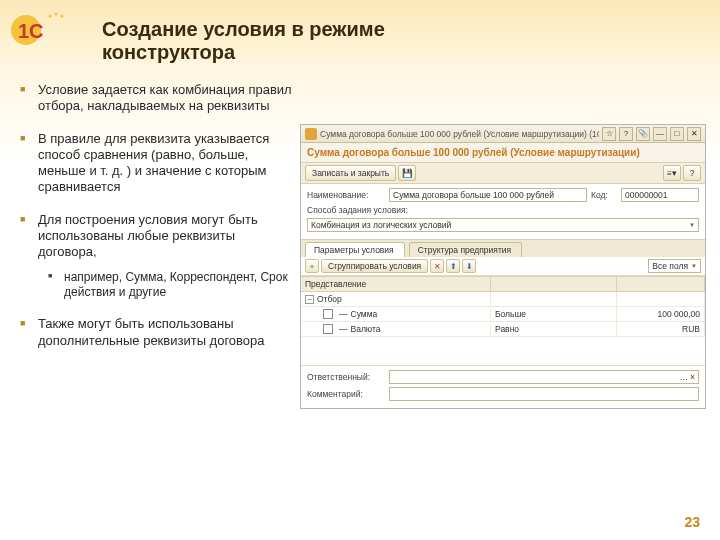 The height and width of the screenshot is (540, 720). I want to click on title-line2: конструктора, so click(272, 52).